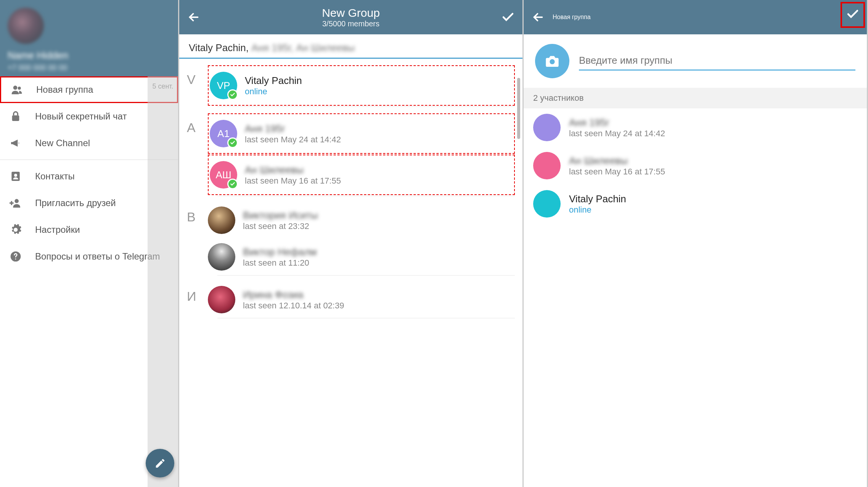 The width and height of the screenshot is (868, 487). I want to click on contacts-section: VVPVitaly Pachinonline, so click(351, 82).